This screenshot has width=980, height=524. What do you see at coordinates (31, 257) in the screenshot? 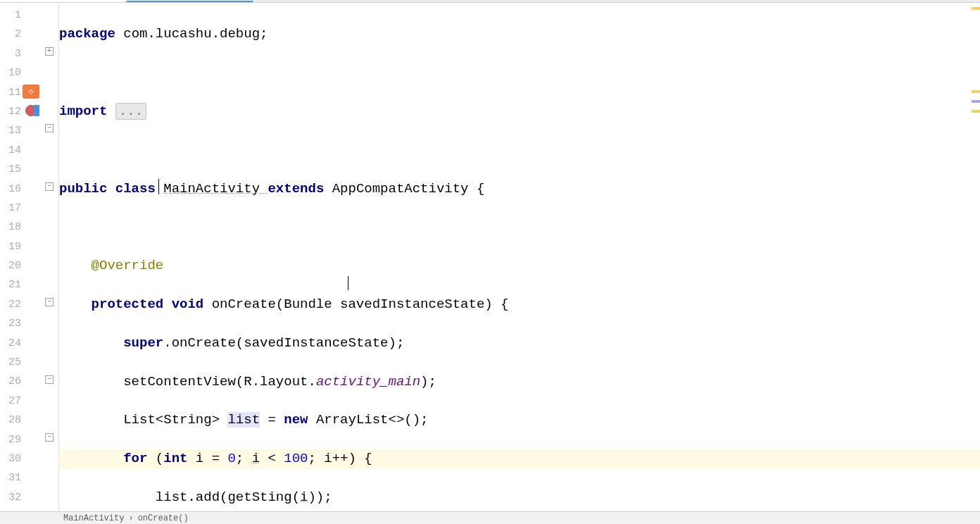
I see `marker-column: ◇` at bounding box center [31, 257].